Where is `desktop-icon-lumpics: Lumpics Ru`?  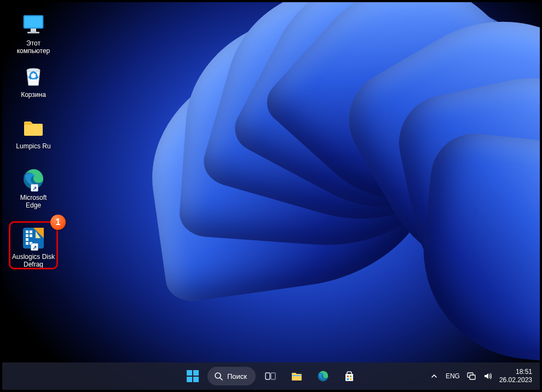 desktop-icon-lumpics: Lumpics Ru is located at coordinates (33, 132).